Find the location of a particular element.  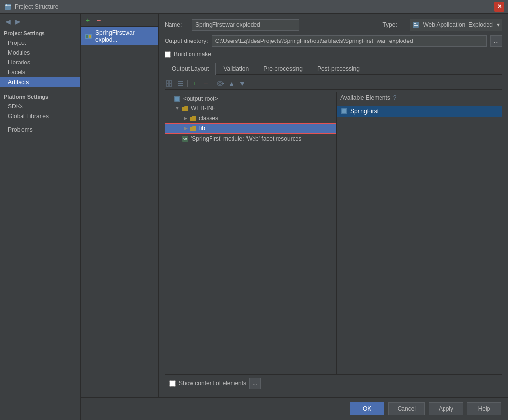

svg-text: W is located at coordinates (185, 139).